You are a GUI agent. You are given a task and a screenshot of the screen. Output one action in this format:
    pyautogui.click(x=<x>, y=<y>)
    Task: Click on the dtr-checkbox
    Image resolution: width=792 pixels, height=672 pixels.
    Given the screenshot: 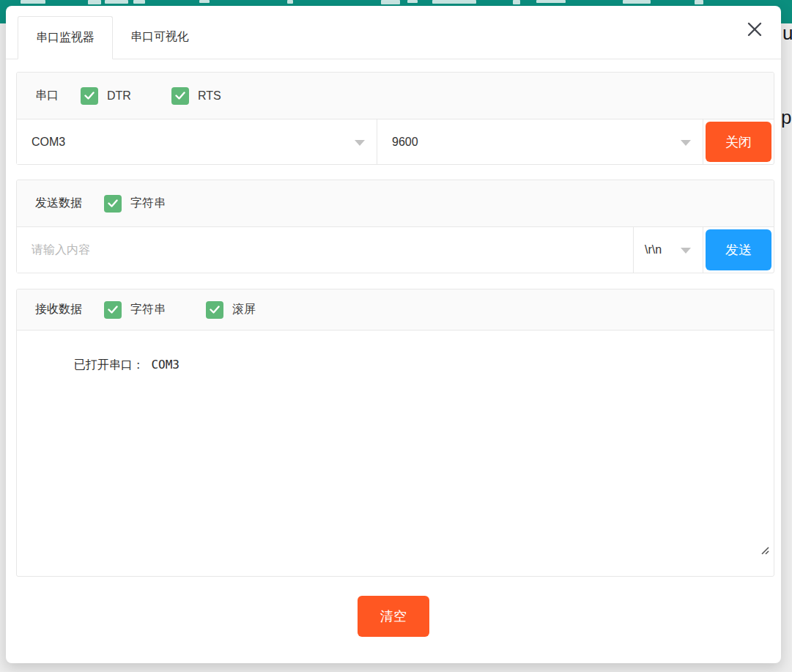 What is the action you would take?
    pyautogui.click(x=89, y=96)
    